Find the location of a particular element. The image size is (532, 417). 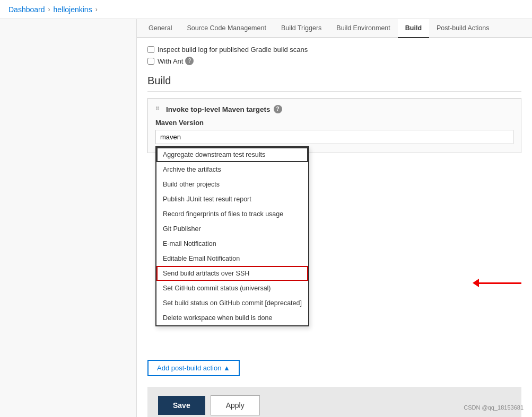

breadcrumb-project: hellojenkins is located at coordinates (73, 10).